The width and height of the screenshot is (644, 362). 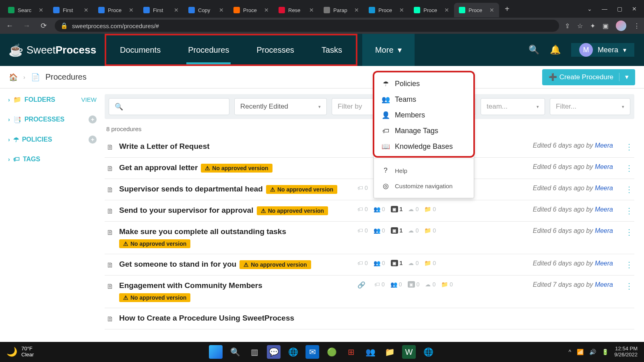 I want to click on url-input: 🔒 sweetprocess.com/procedures/#, so click(x=307, y=26).